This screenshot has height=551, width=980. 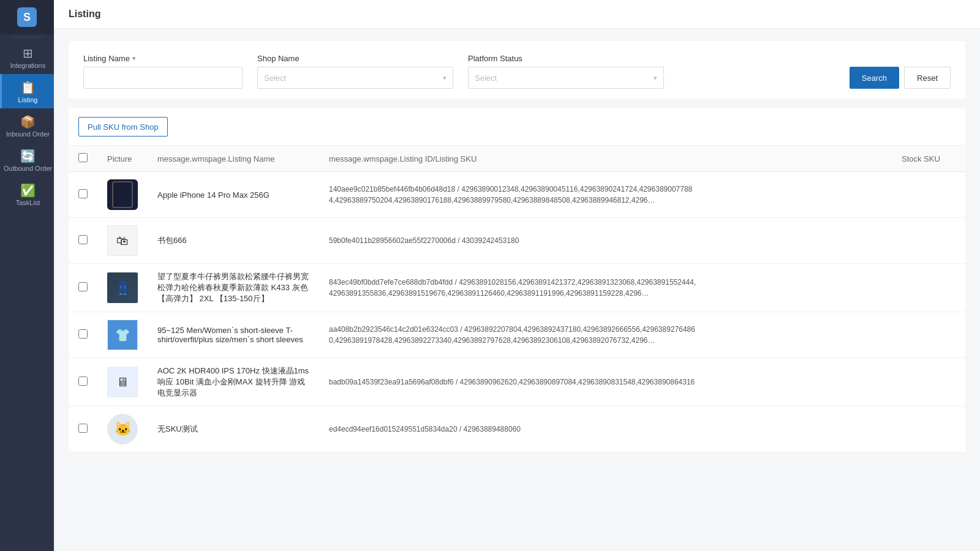 What do you see at coordinates (27, 160) in the screenshot?
I see `sidebar-item-outbound-order: 🔄 Outbound Order` at bounding box center [27, 160].